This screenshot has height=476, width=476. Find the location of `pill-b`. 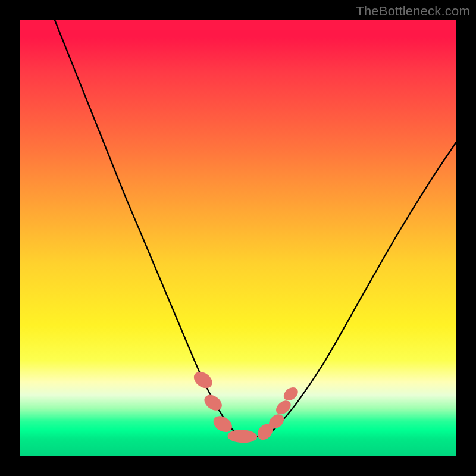

pill-b is located at coordinates (213, 402).